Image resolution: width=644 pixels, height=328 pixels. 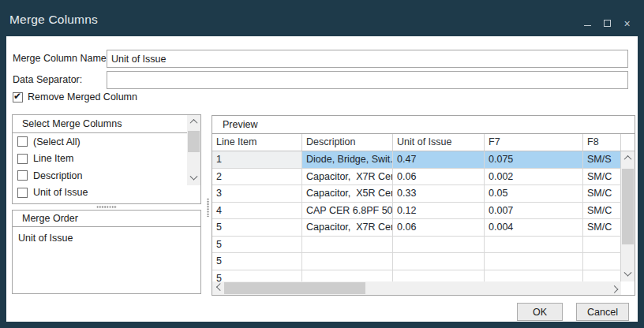 I want to click on table-cell: 4, so click(x=257, y=211).